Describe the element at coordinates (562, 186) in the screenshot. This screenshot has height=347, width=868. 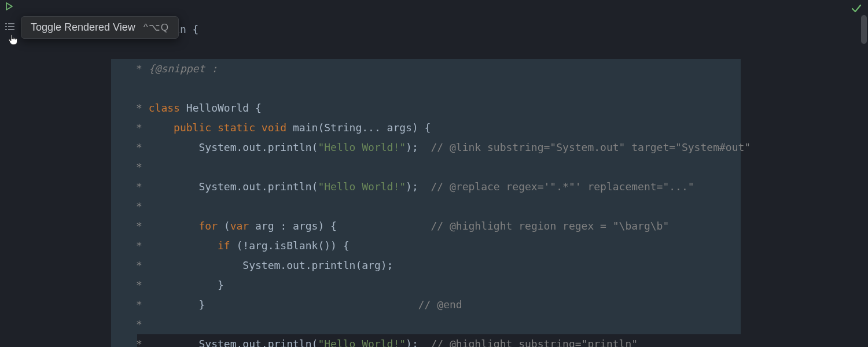
I see `javadoc-replace-tag: // @replace regex='".*"' replacement="..…` at that location.